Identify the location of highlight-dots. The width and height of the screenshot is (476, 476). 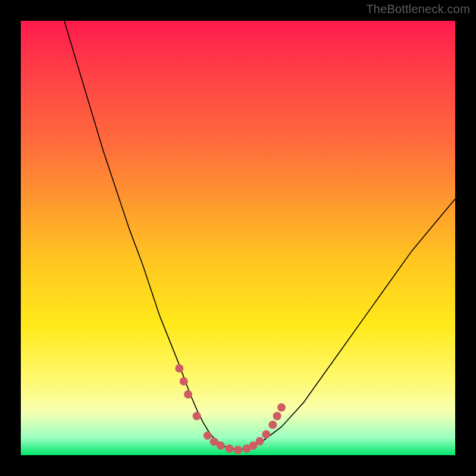
(230, 409).